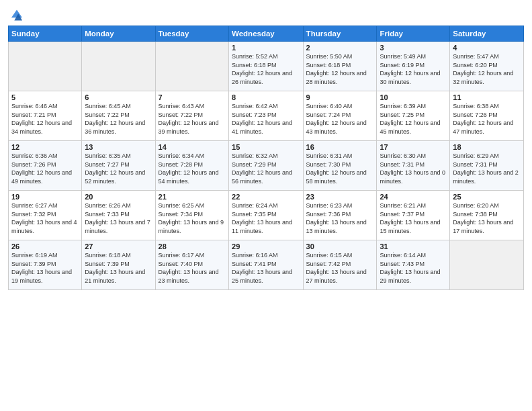 The width and height of the screenshot is (532, 411). I want to click on calendar-cell: 19Sunrise: 6:27 AM Sunset: 7:32 PM Dayli…, so click(46, 216).